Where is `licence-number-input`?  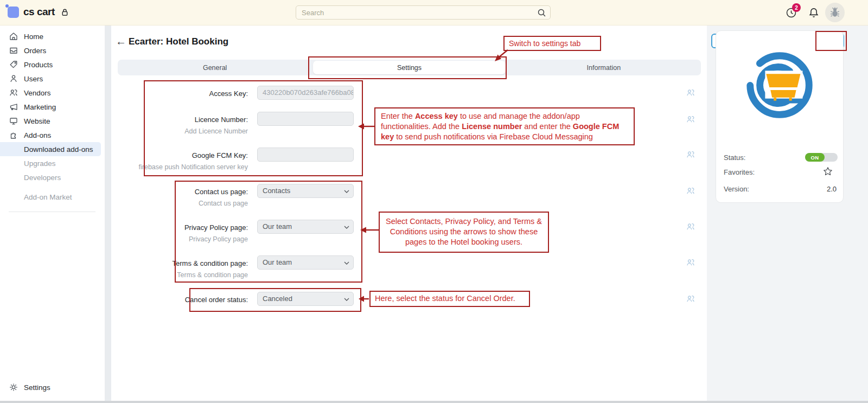 licence-number-input is located at coordinates (305, 119).